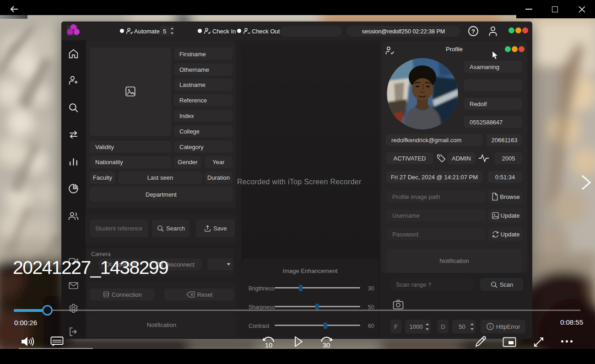 The image size is (595, 364). Describe the element at coordinates (327, 345) in the screenshot. I see `svg-text: 30` at that location.